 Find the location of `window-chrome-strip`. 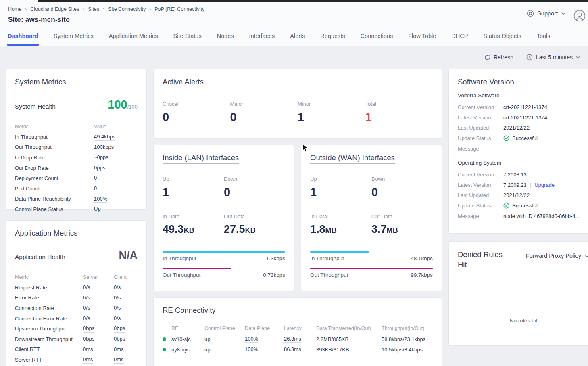

window-chrome-strip is located at coordinates (313, 1).